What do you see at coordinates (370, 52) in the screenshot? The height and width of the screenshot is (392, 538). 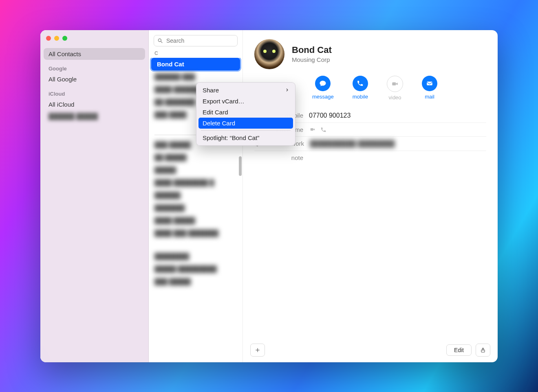 I see `contact-header: Bond Cat Mousing Corp` at bounding box center [370, 52].